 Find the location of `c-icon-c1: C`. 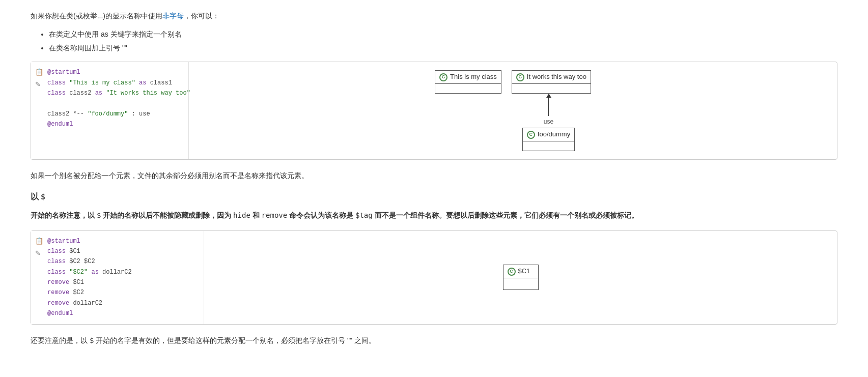

c-icon-c1: C is located at coordinates (512, 272).